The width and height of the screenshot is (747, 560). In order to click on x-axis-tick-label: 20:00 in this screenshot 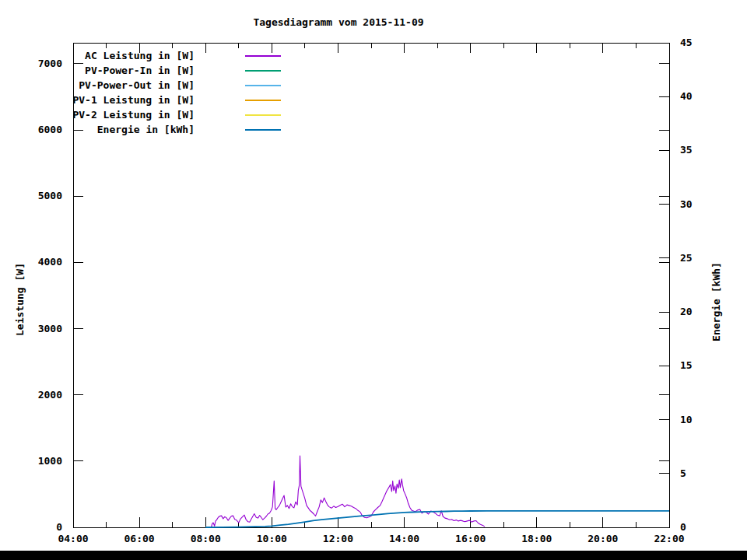, I will do `click(603, 539)`.